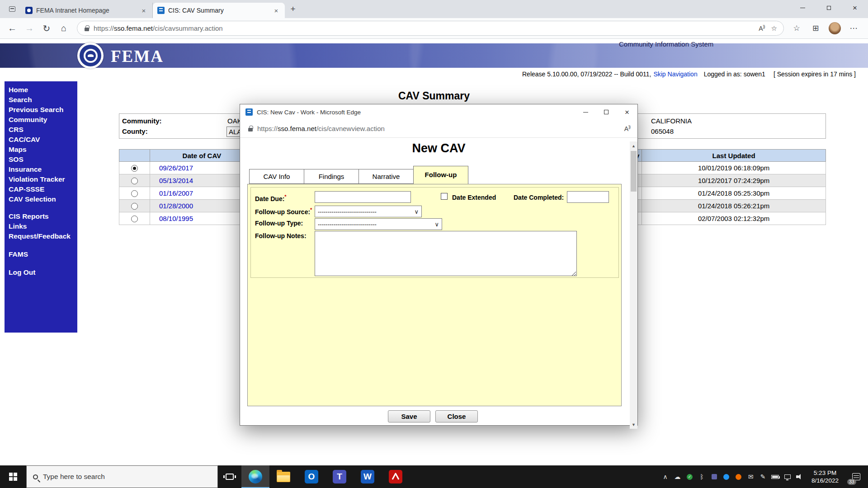 This screenshot has height=488, width=868. Describe the element at coordinates (441, 175) in the screenshot. I see `tab-follow-up: Follow-up` at that location.